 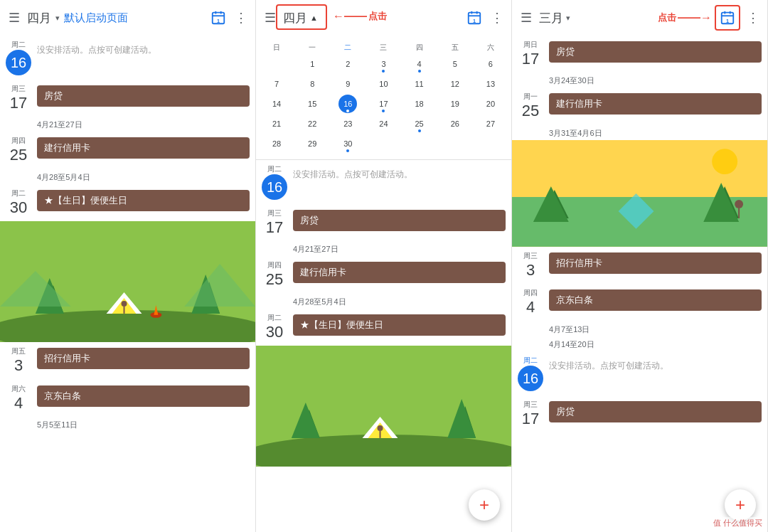 What do you see at coordinates (18, 103) in the screenshot?
I see `day-num-17: 17` at bounding box center [18, 103].